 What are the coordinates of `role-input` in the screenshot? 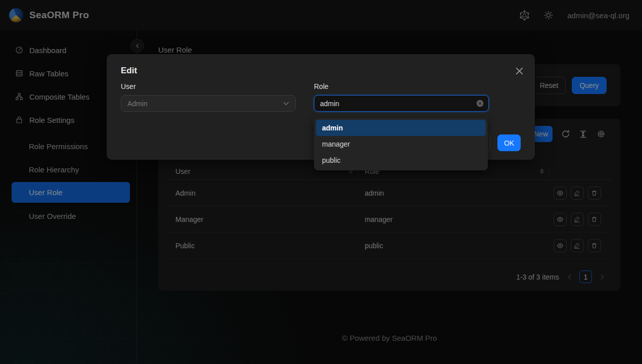 It's located at (401, 103).